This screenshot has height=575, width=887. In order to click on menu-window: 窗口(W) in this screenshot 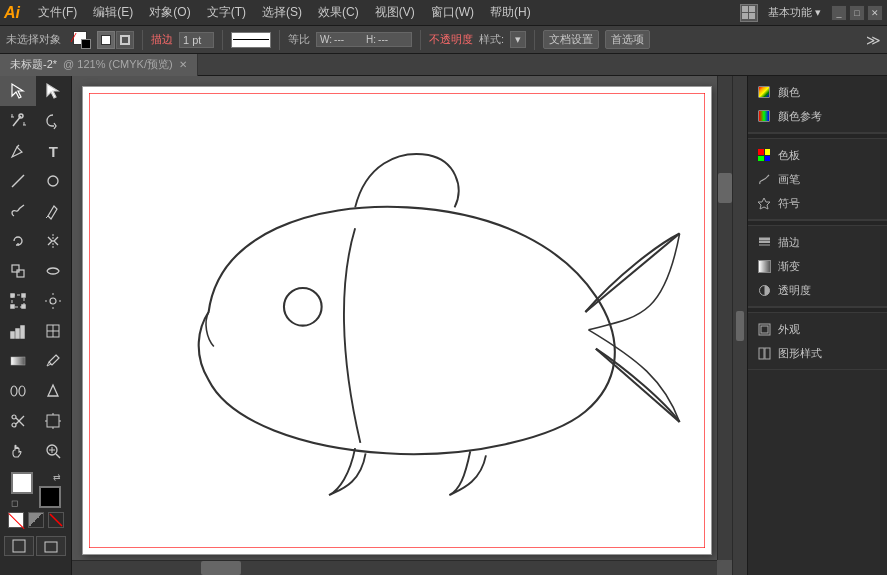, I will do `click(452, 13)`.